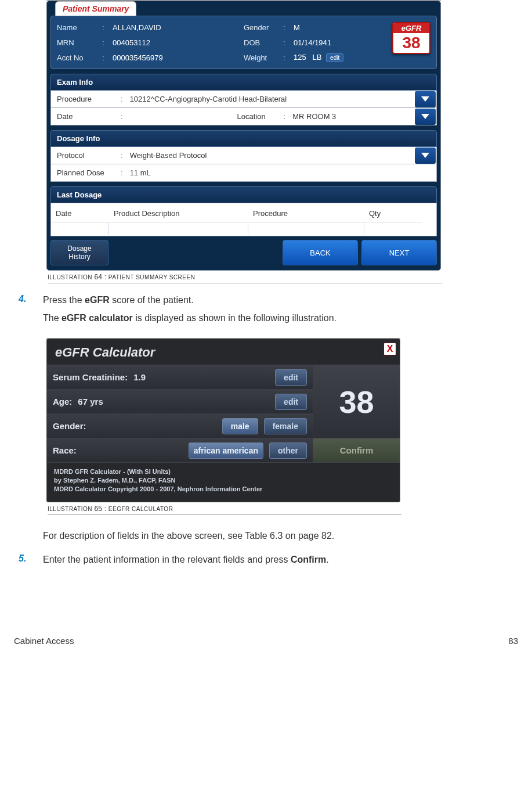  I want to click on col-qty: Qty, so click(393, 214).